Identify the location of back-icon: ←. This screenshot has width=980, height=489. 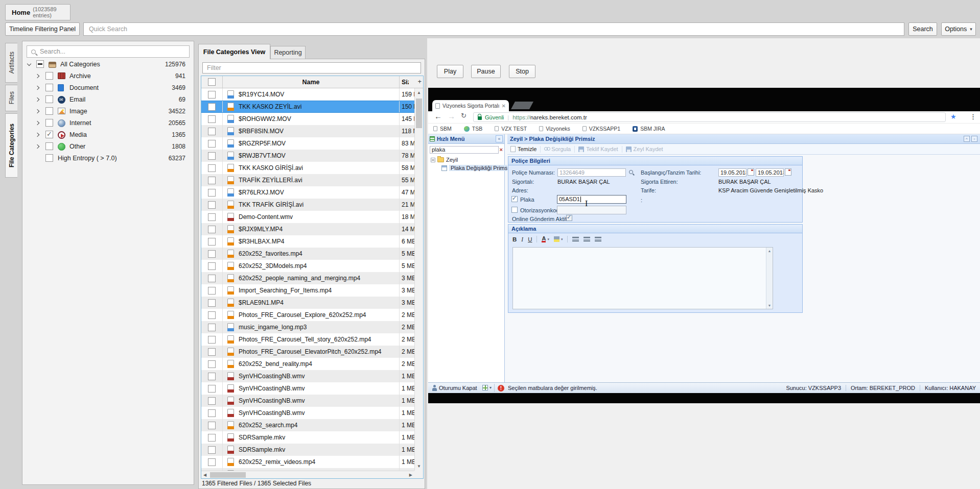
(438, 116).